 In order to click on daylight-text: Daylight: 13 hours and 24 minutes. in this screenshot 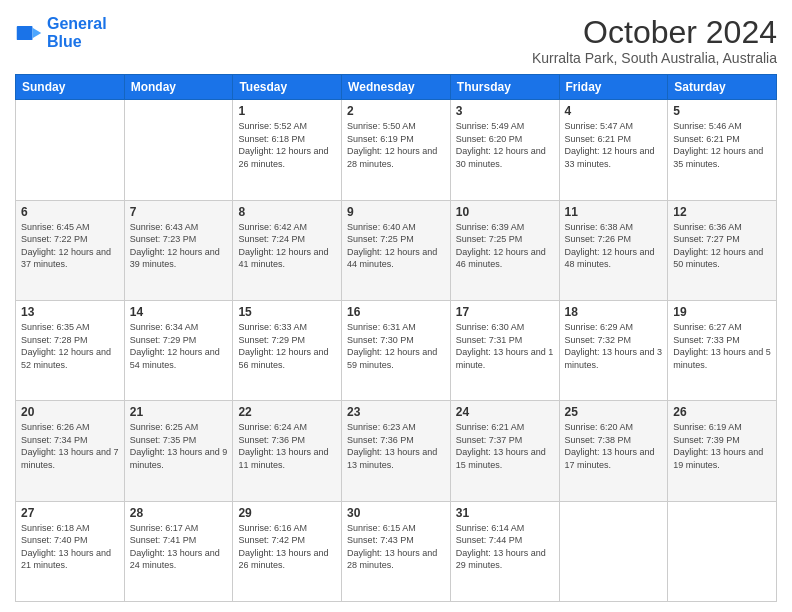, I will do `click(179, 560)`.